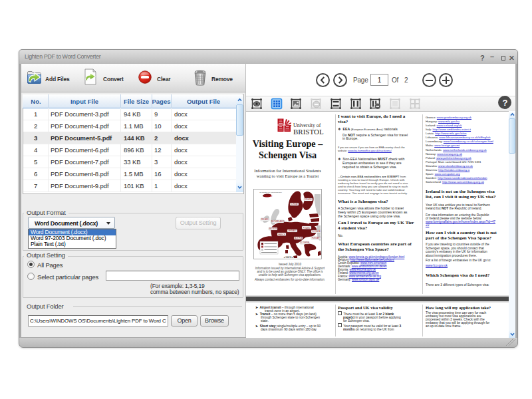 Image resolution: width=532 pixels, height=399 pixels. I want to click on svg-text: ICELAND, so click(268, 196).